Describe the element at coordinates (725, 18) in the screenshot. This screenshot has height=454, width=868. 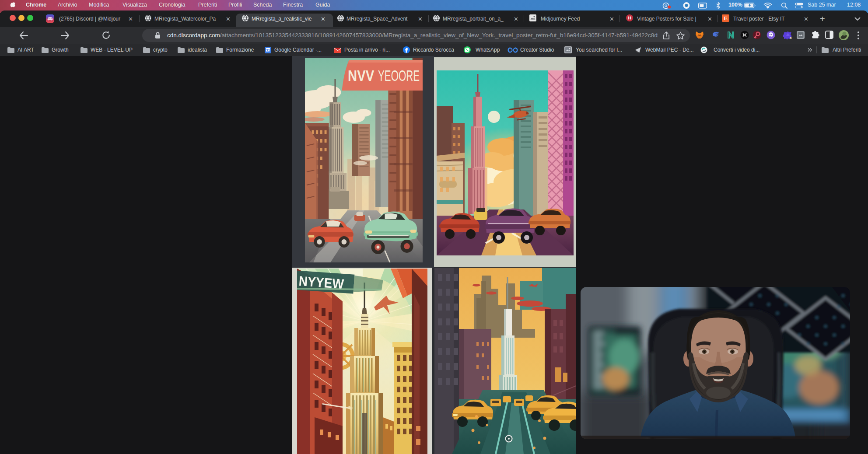
I see `svg-text: E` at that location.